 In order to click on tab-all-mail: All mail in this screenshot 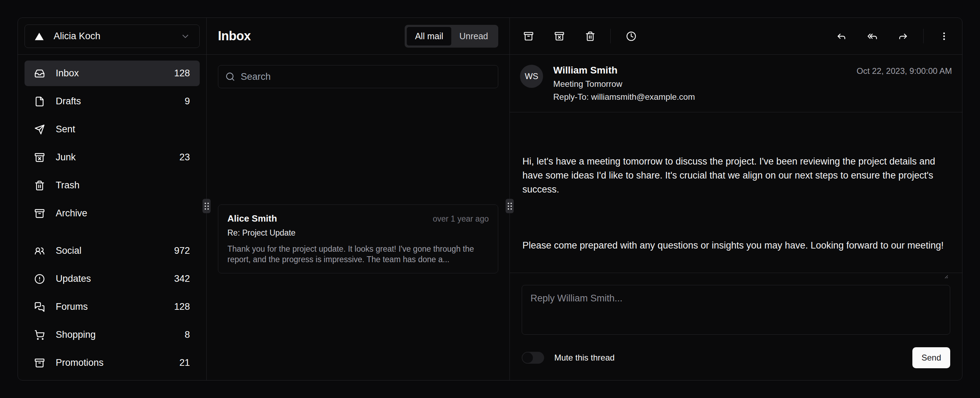, I will do `click(429, 36)`.